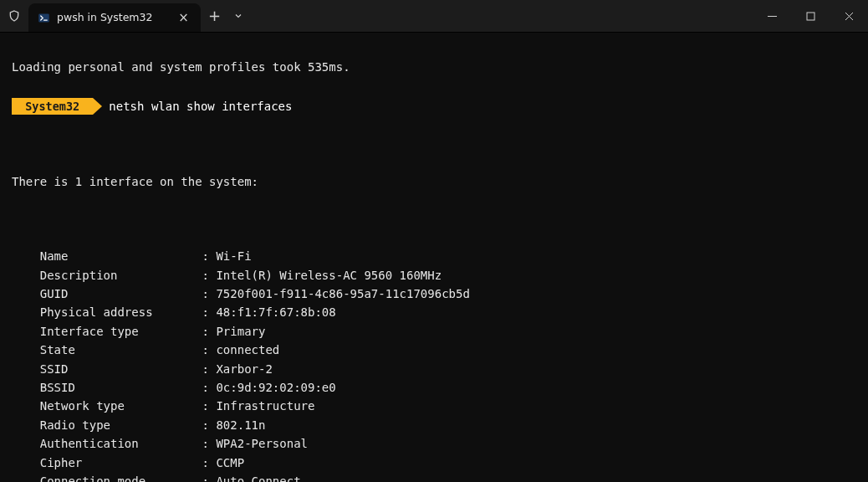  What do you see at coordinates (201, 106) in the screenshot?
I see `command-text: netsh wlan show interfaces` at bounding box center [201, 106].